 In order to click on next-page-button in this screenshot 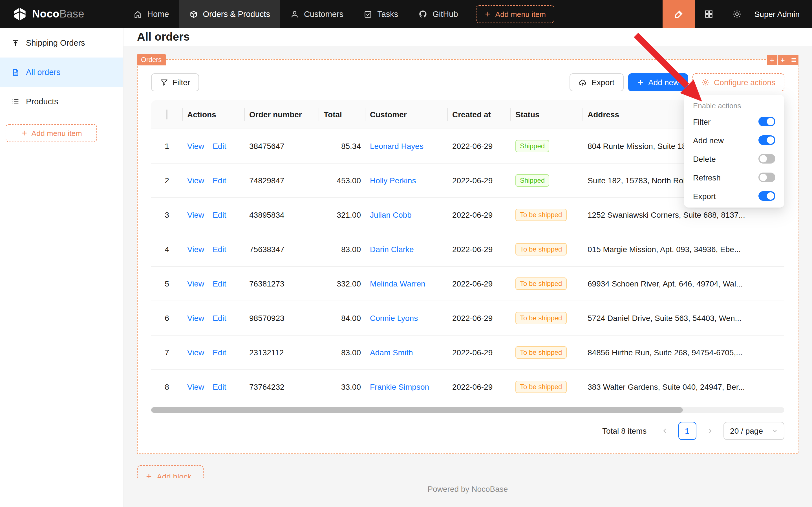, I will do `click(710, 431)`.